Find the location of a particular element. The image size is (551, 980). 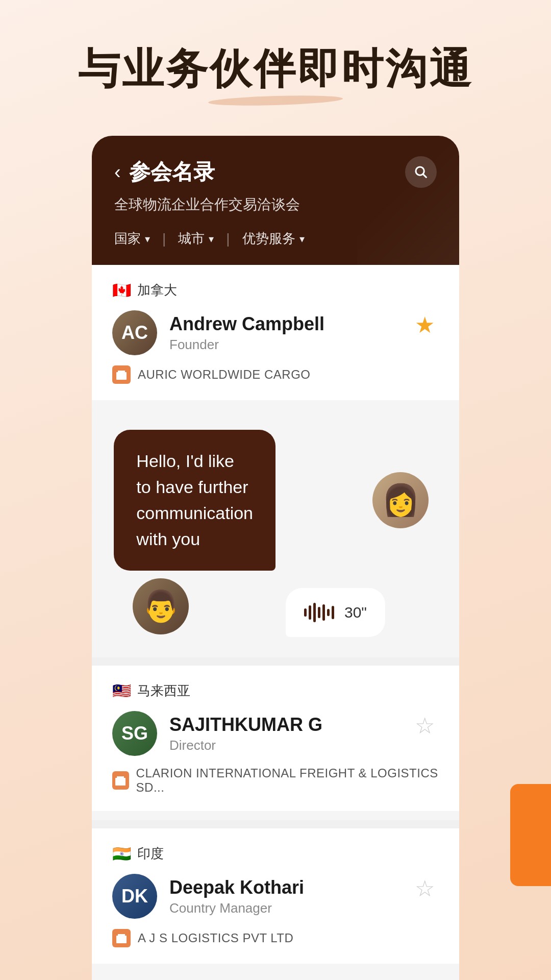

avatar-andrew: AC is located at coordinates (135, 333).